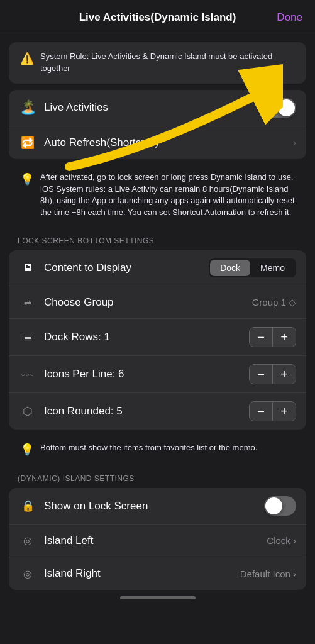 This screenshot has height=644, width=315. I want to click on island-right-icon: ◎, so click(28, 574).